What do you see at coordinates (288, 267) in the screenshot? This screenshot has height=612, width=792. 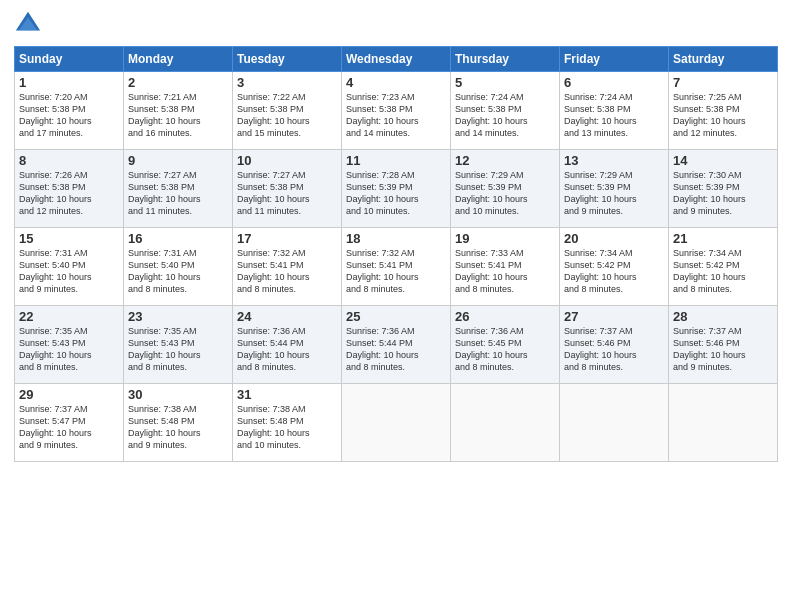 I see `calendar-cell: 17Sunrise: 7:32 AMSunset: 5:41 PMDayligh…` at bounding box center [288, 267].